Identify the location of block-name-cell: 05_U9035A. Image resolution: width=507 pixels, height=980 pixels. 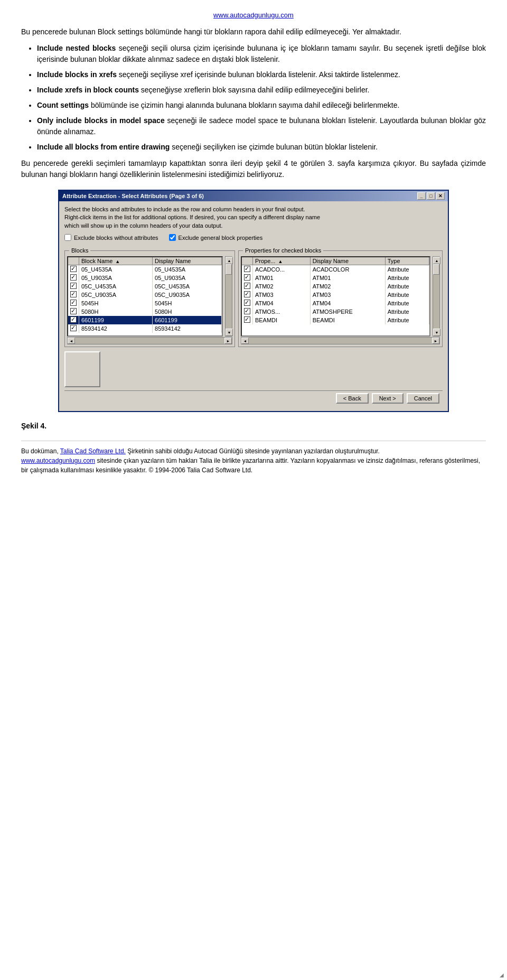
(116, 278).